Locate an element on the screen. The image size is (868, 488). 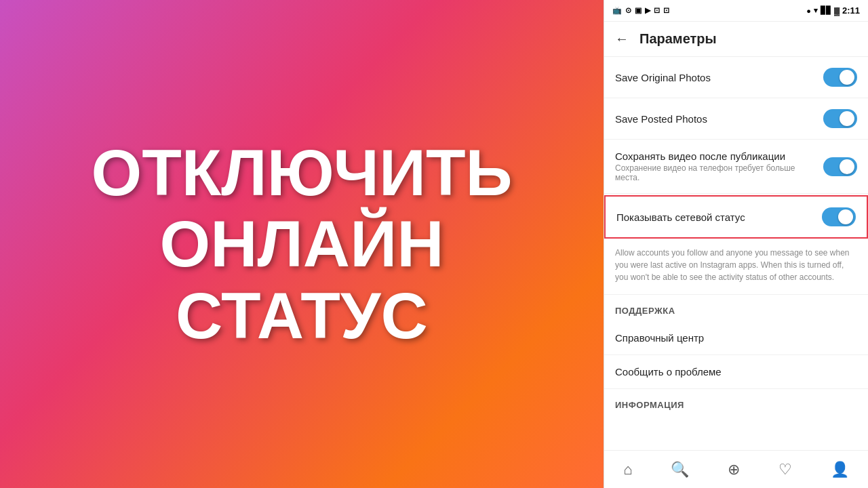
description-text: Allow accounts you follow and anyone you… is located at coordinates (736, 265).